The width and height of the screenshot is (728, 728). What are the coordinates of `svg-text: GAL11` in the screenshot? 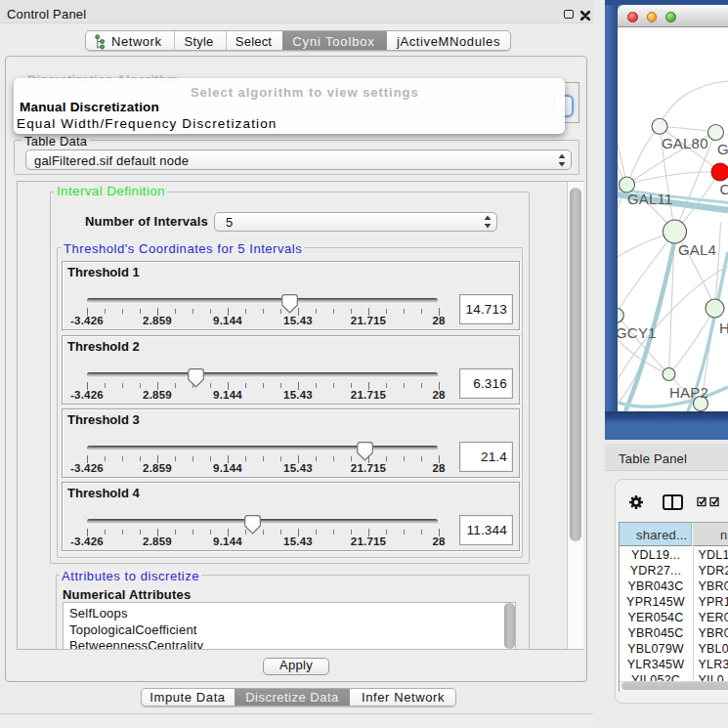 It's located at (651, 199).